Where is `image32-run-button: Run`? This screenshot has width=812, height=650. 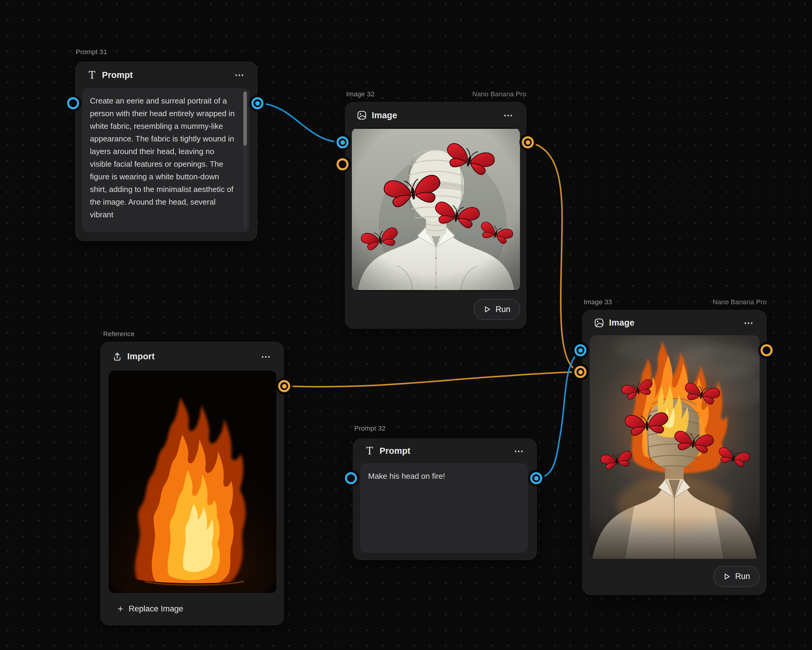
image32-run-button: Run is located at coordinates (497, 309).